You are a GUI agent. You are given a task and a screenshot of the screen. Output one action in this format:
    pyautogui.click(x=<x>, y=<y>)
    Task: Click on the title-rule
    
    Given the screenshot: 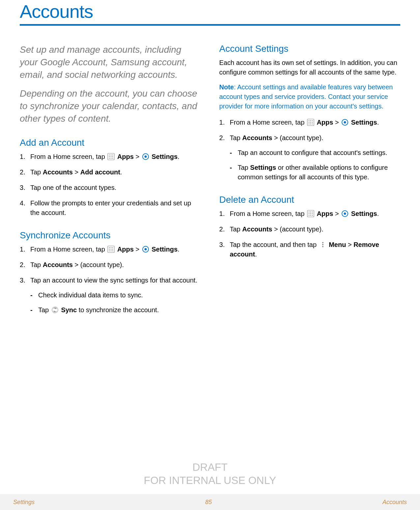 What is the action you would take?
    pyautogui.click(x=210, y=25)
    